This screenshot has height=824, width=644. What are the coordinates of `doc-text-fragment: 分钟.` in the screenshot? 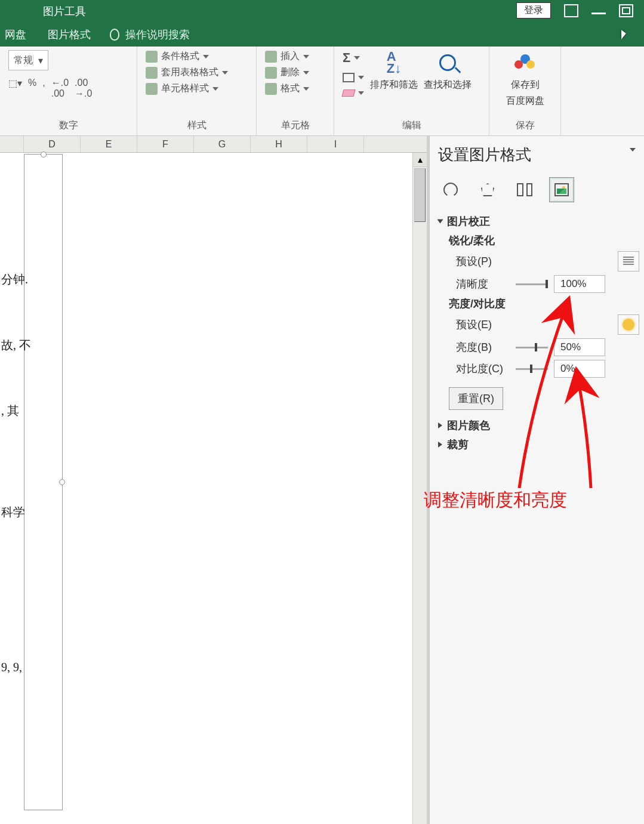 It's located at (14, 279).